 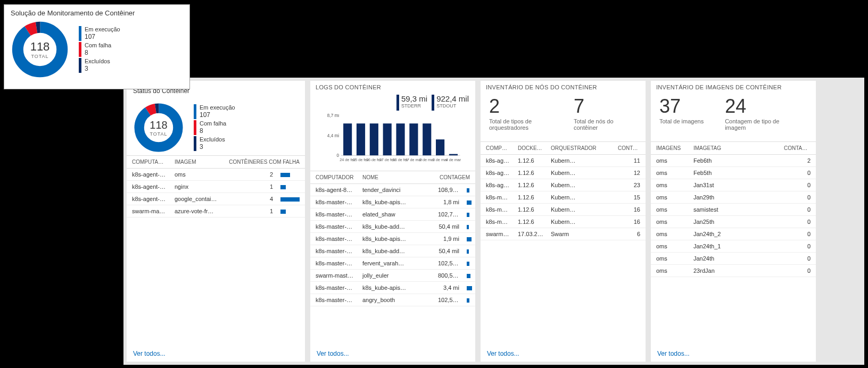 What do you see at coordinates (393, 275) in the screenshot?
I see `table-row: swarm-maste…jolly_euler800,5 mil` at bounding box center [393, 275].